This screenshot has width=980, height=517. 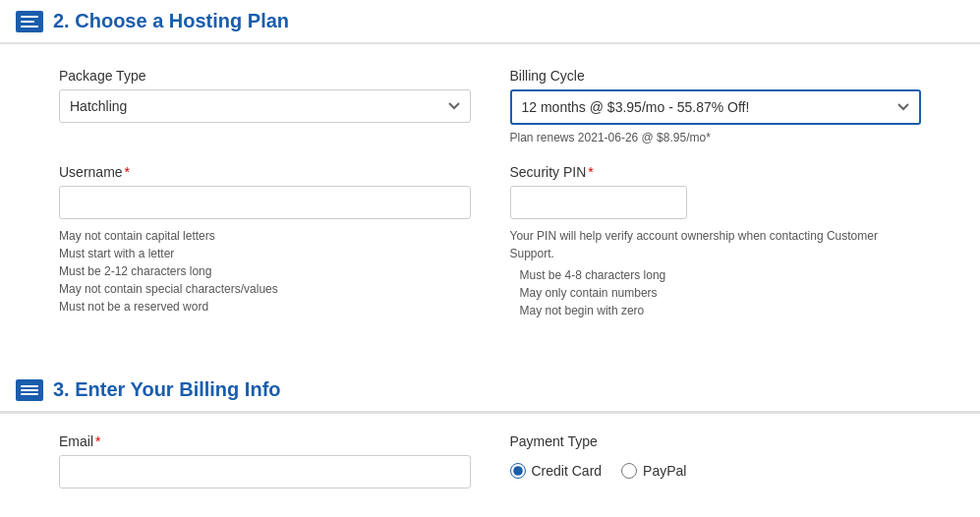 What do you see at coordinates (599, 202) in the screenshot?
I see `security-pin-input` at bounding box center [599, 202].